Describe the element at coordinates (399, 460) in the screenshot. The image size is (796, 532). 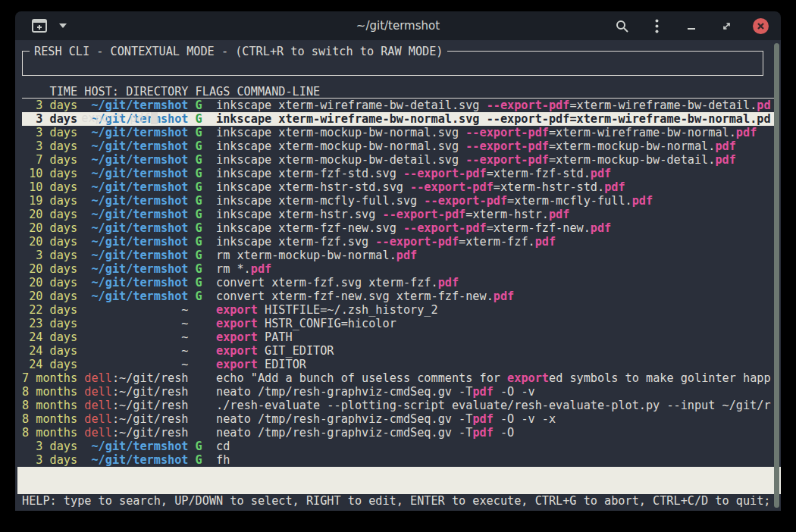
I see `history-row: 3 days ~/git/termshot G fh` at that location.